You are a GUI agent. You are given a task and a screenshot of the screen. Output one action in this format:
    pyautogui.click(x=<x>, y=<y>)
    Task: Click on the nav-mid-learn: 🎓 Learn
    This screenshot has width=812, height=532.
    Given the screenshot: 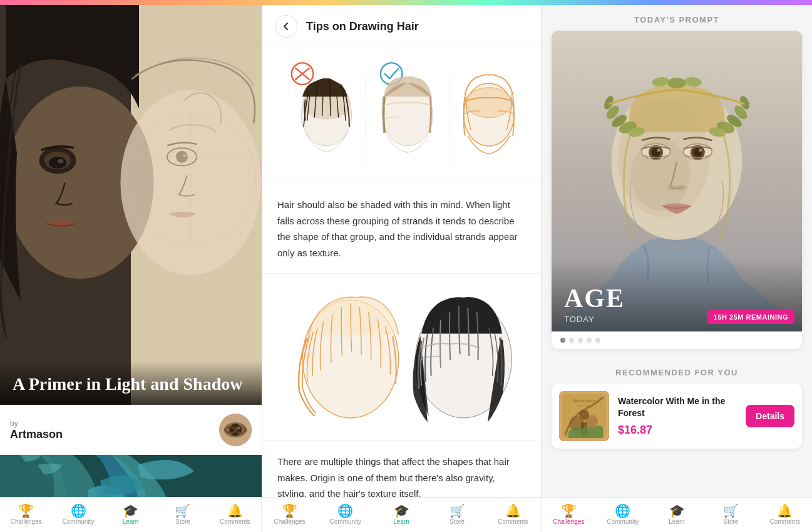 What is the action you would take?
    pyautogui.click(x=401, y=515)
    